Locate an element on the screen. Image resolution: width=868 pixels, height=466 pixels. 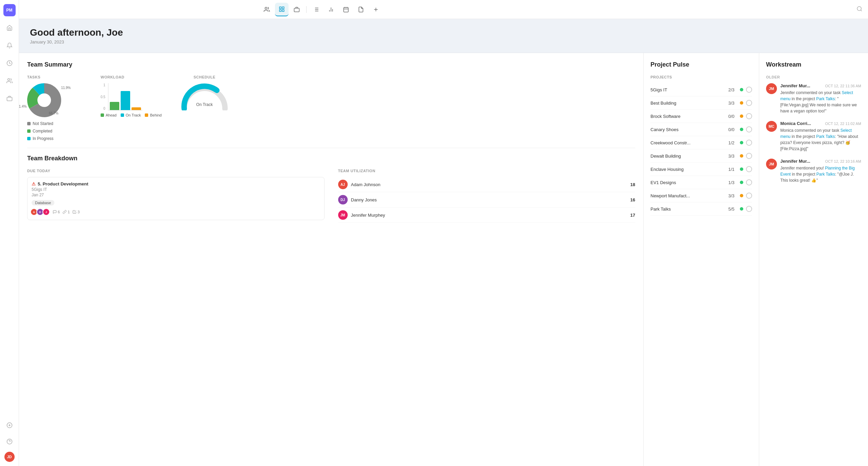
top-bar is located at coordinates (444, 10).